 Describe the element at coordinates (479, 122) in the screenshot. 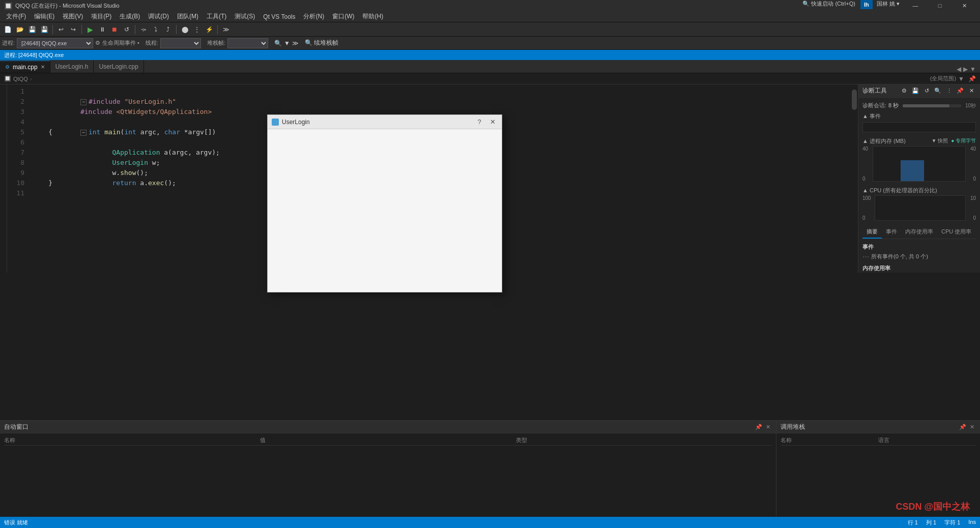

I see `float-help-btn: ?` at that location.